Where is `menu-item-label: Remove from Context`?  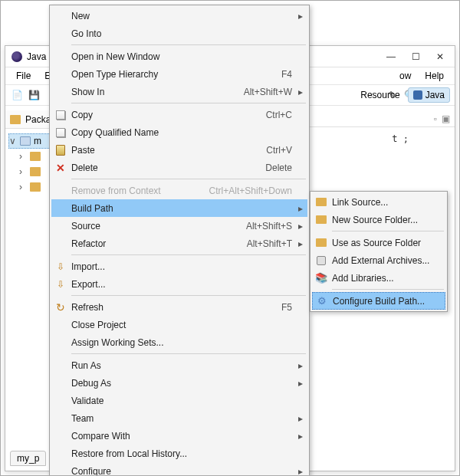 menu-item-label: Remove from Context is located at coordinates (140, 191).